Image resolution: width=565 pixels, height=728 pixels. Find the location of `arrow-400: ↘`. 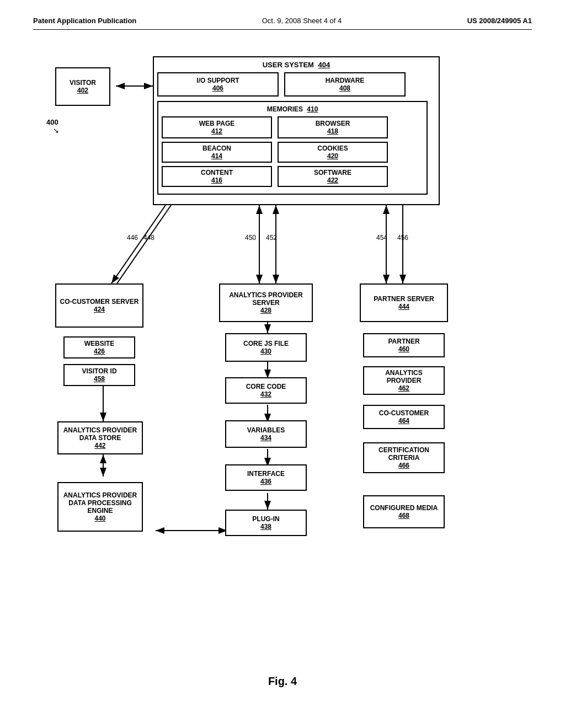

arrow-400: ↘ is located at coordinates (56, 130).